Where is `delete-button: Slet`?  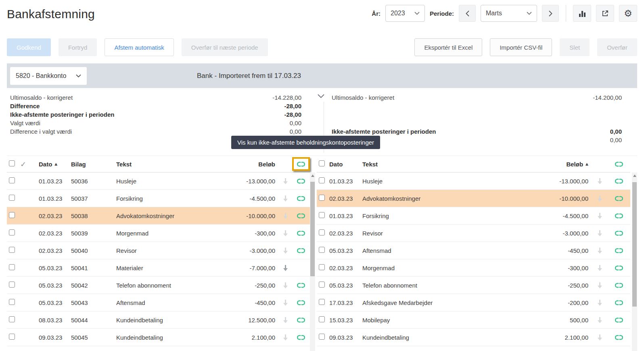 delete-button: Slet is located at coordinates (575, 47).